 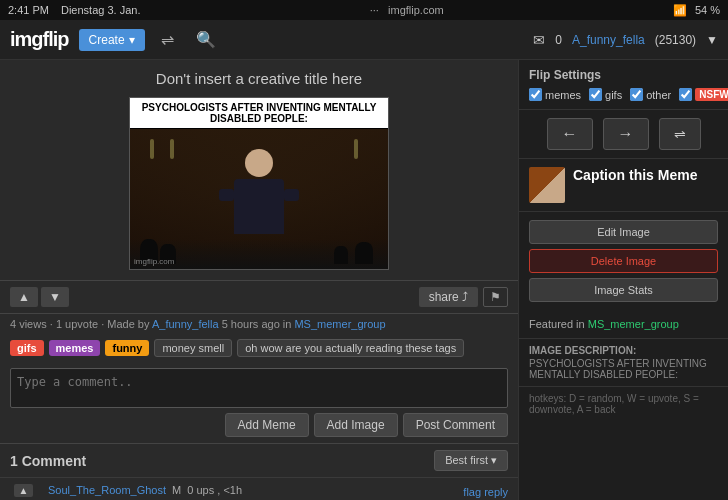 What do you see at coordinates (340, 324) in the screenshot?
I see `post-group-link: MS_memer_group` at bounding box center [340, 324].